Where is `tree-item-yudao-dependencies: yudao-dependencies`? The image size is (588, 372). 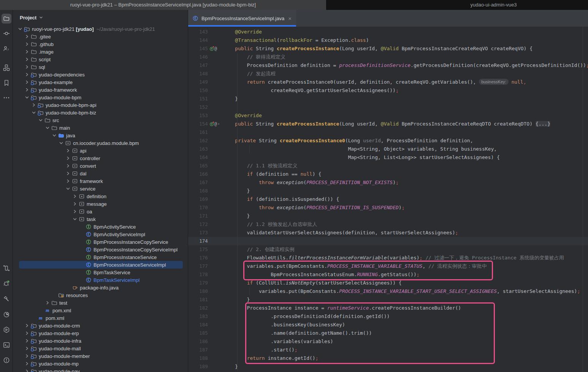
tree-item-yudao-dependencies: yudao-dependencies is located at coordinates (100, 75).